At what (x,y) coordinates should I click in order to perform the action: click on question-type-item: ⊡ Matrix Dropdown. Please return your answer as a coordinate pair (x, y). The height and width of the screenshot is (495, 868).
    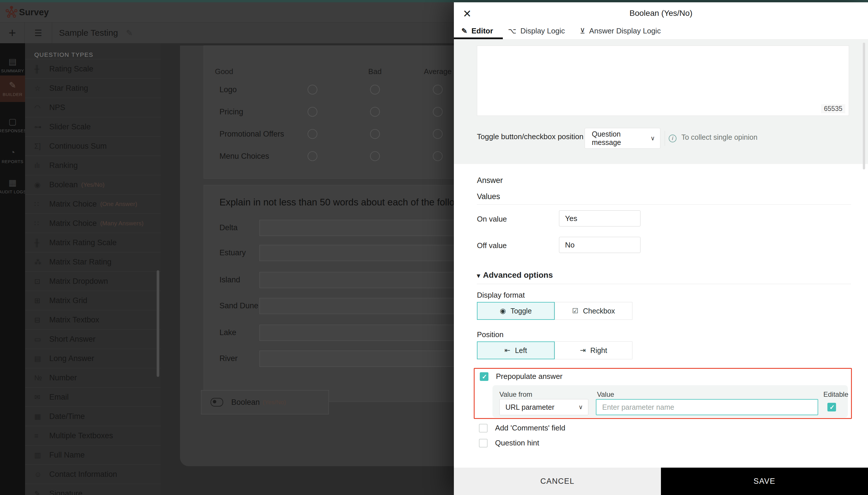
    Looking at the image, I should click on (93, 281).